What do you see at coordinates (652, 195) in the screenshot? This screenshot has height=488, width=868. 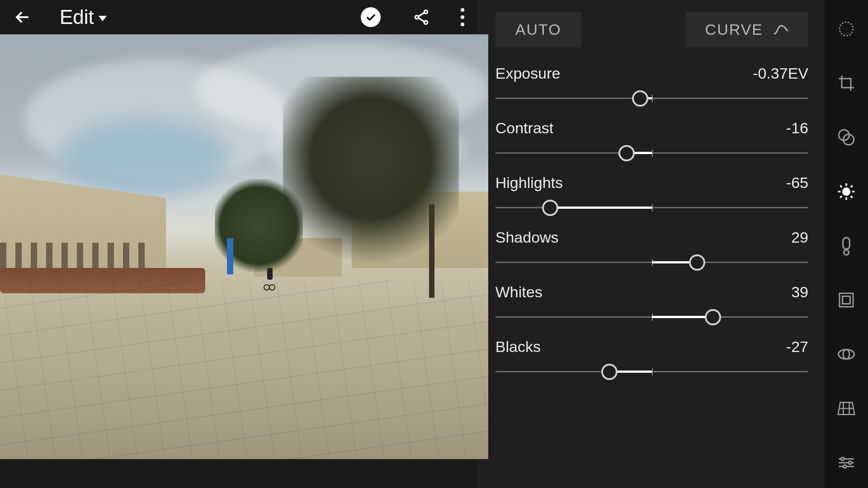 I see `highlights-slider: Highlights-65` at bounding box center [652, 195].